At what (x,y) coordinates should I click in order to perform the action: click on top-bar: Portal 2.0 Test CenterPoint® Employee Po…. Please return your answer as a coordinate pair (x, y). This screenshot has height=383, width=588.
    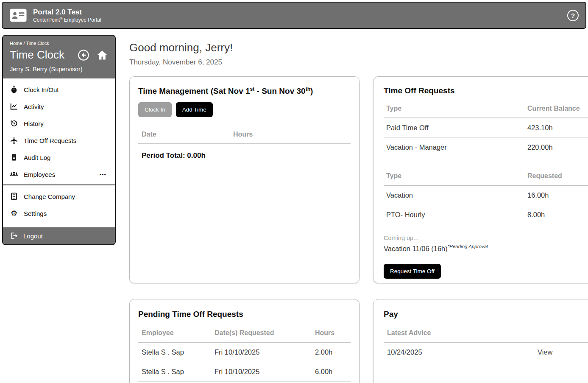
    Looking at the image, I should click on (294, 15).